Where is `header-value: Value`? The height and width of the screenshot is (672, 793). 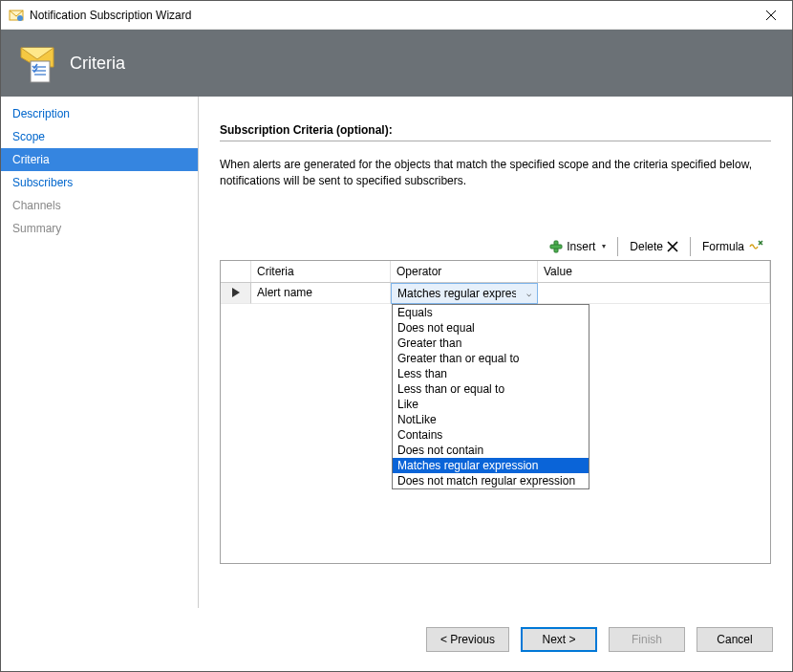 header-value: Value is located at coordinates (654, 271).